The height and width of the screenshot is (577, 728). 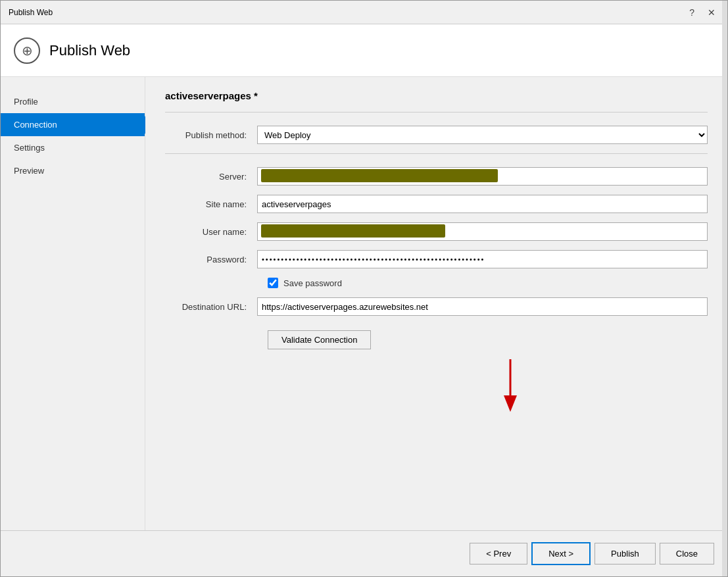 I want to click on username-redacted-overlay, so click(x=353, y=231).